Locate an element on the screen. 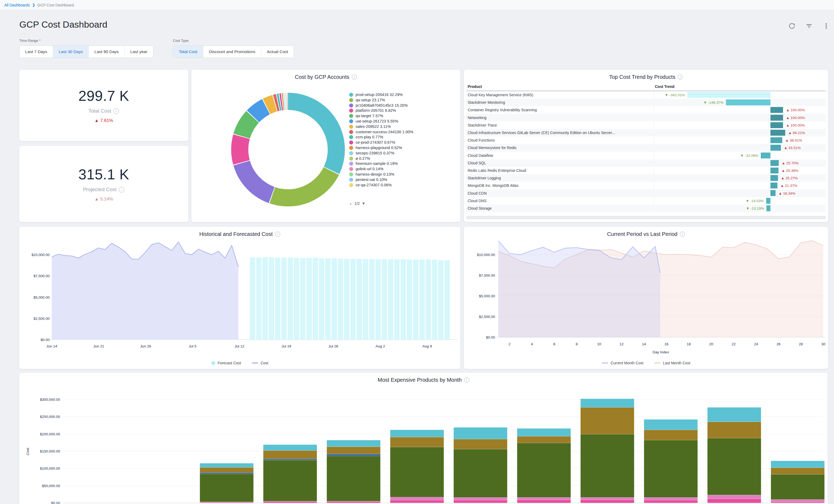 The height and width of the screenshot is (504, 834). svg-text: Jul 5 is located at coordinates (193, 346).